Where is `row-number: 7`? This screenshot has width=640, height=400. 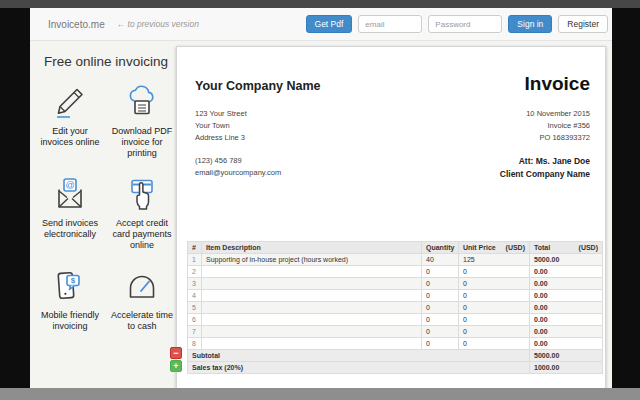
row-number: 7 is located at coordinates (195, 332).